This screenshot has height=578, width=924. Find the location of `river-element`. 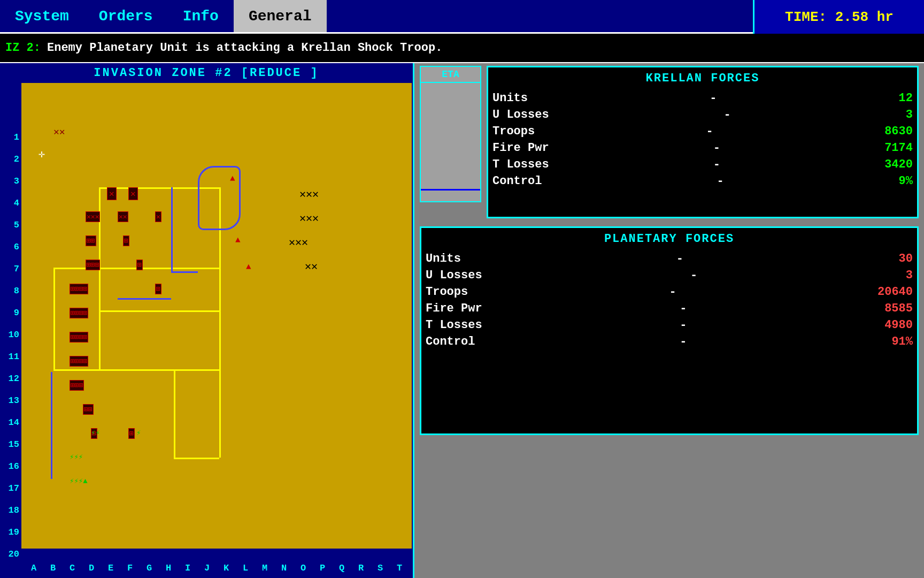

river-element is located at coordinates (59, 425).